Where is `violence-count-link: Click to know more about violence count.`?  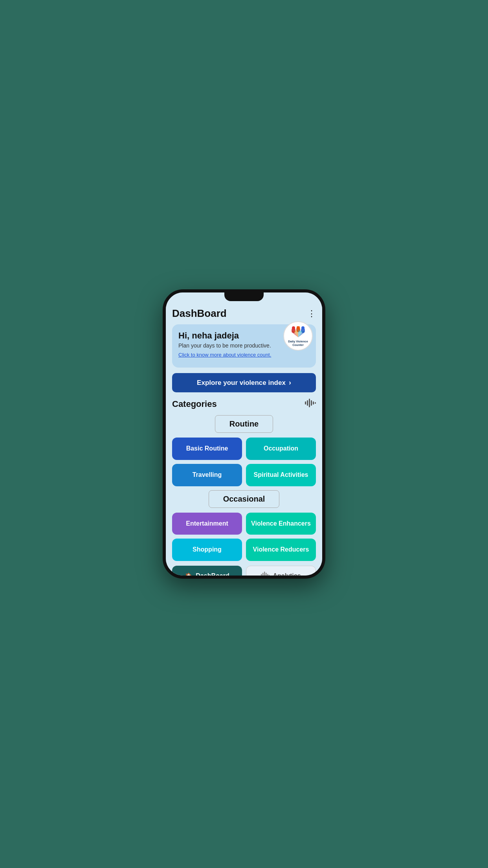 violence-count-link: Click to know more about violence count. is located at coordinates (225, 355).